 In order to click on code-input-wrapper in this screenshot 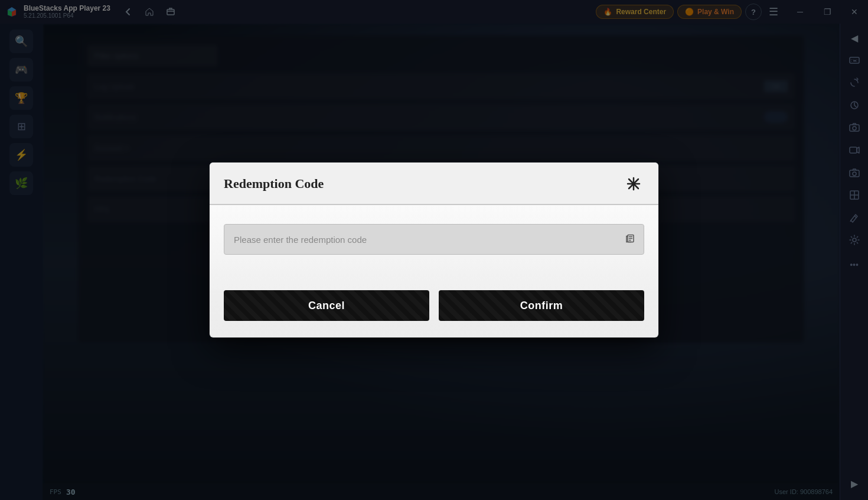, I will do `click(434, 239)`.